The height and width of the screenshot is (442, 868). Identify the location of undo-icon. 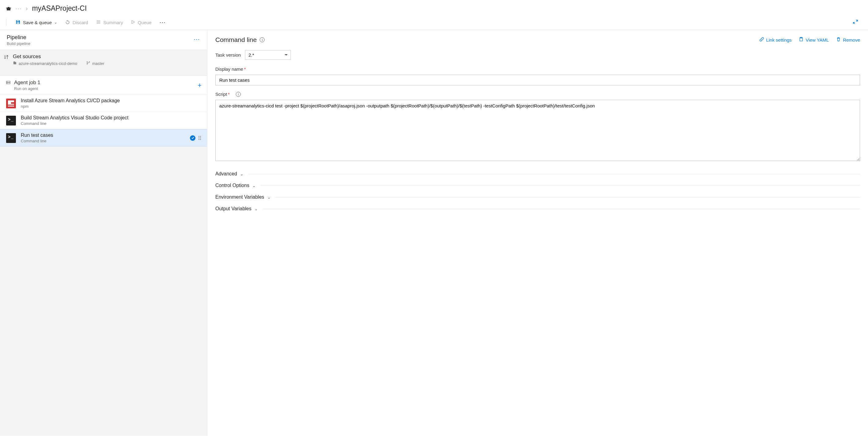
(67, 22).